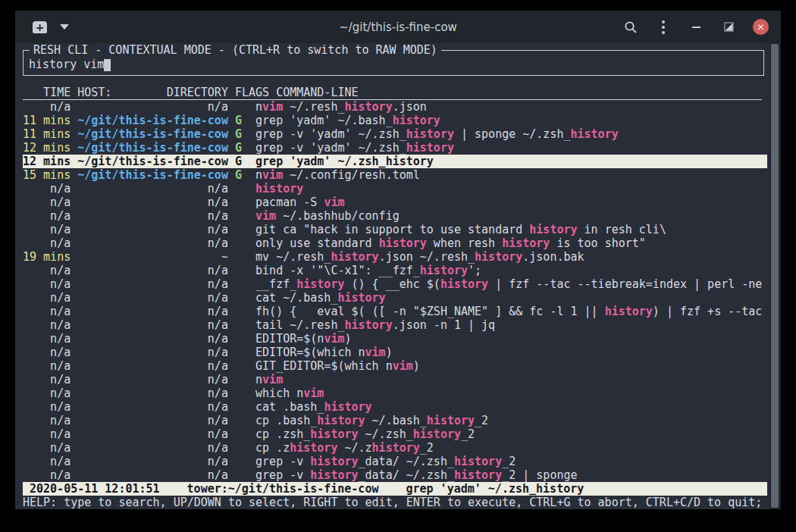 This screenshot has width=796, height=532. Describe the element at coordinates (39, 27) in the screenshot. I see `new-tab-button: +` at that location.